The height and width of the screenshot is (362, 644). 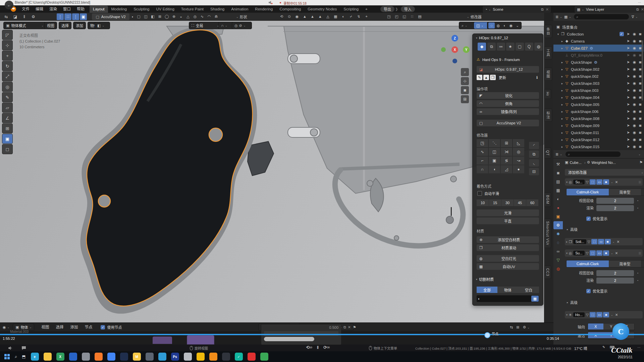 What do you see at coordinates (153, 16) in the screenshot?
I see `vault-icon: ◧` at bounding box center [153, 16].